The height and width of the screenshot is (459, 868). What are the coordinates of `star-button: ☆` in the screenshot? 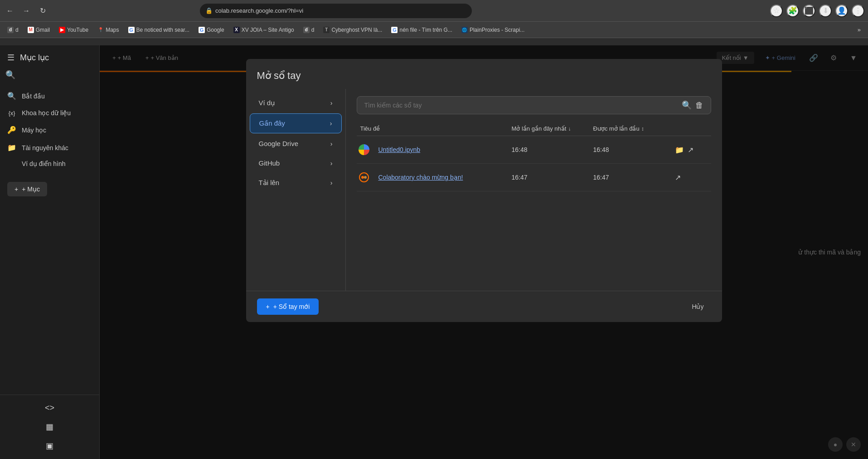 It's located at (776, 11).